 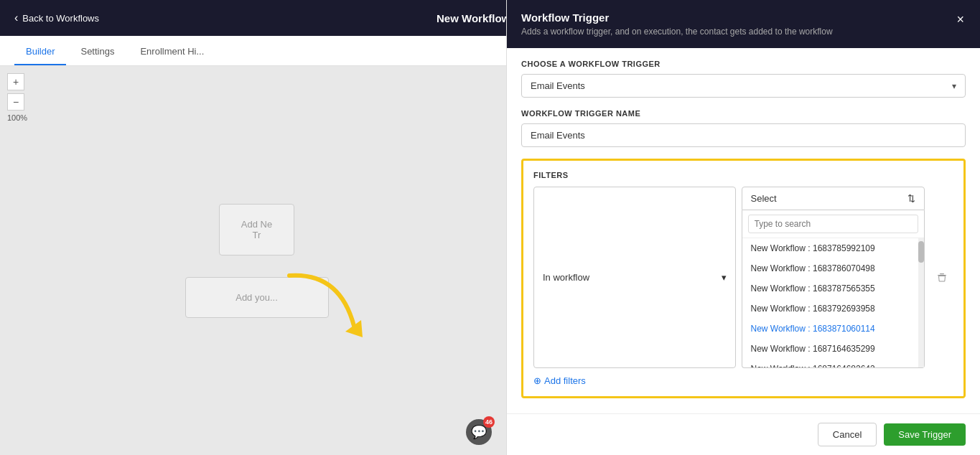 I want to click on trigger-name-label: WORKFLOW TRIGGER NAME, so click(x=744, y=113).